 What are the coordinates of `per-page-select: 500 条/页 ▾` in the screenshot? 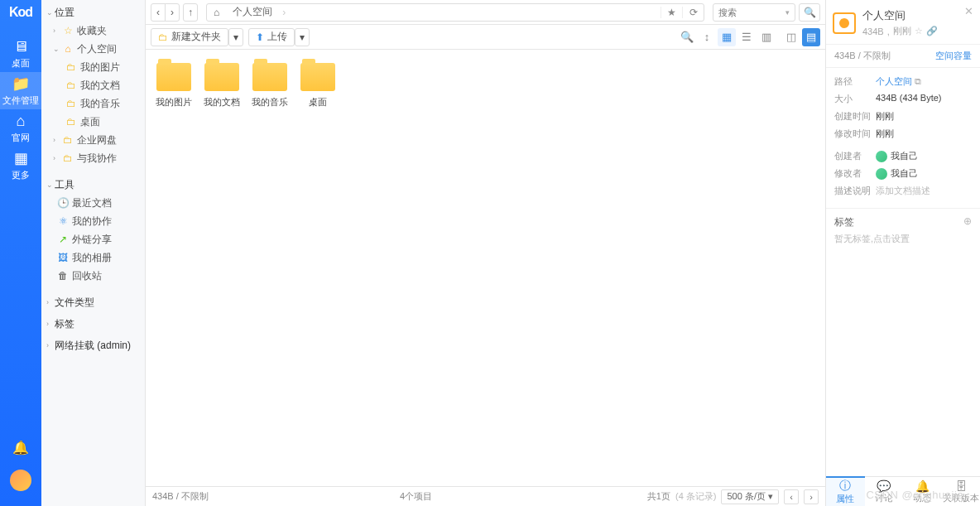 It's located at (750, 497).